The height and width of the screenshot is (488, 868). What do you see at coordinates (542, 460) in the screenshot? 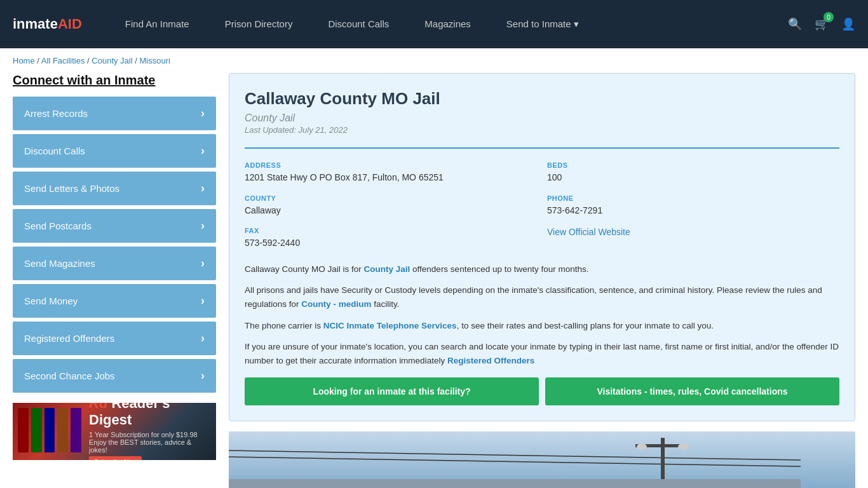
I see `facility-image` at bounding box center [542, 460].